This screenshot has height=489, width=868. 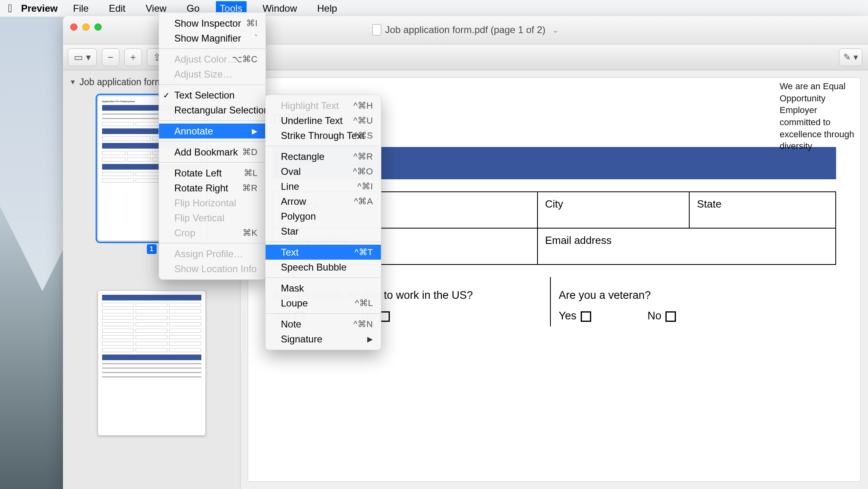 I want to click on menu-item-label: Adjust Color…, so click(x=206, y=59).